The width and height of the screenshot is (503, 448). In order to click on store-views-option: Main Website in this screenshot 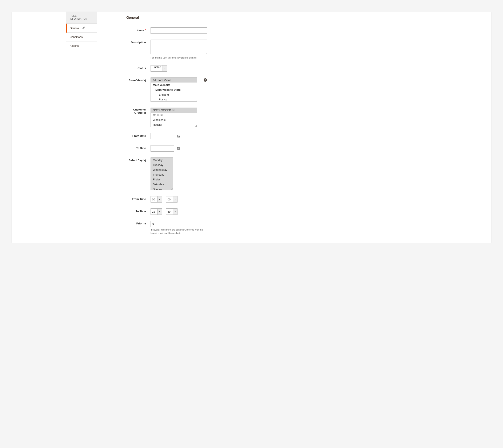, I will do `click(174, 85)`.